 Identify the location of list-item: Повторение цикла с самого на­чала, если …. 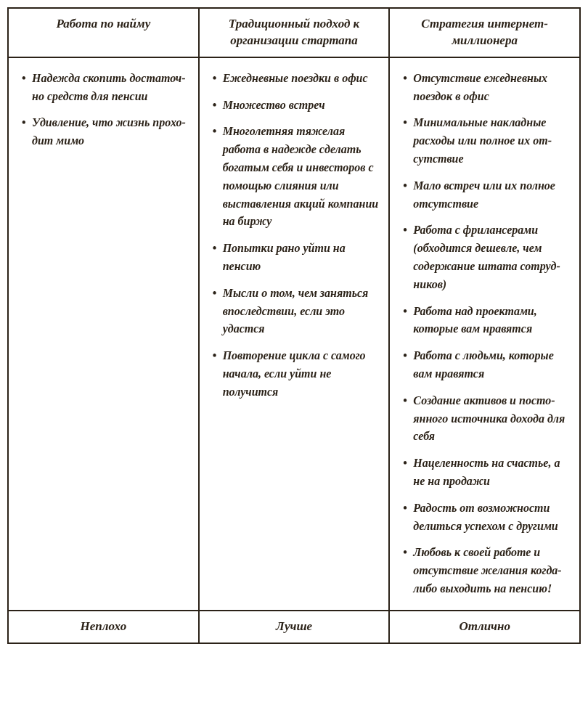
(296, 374).